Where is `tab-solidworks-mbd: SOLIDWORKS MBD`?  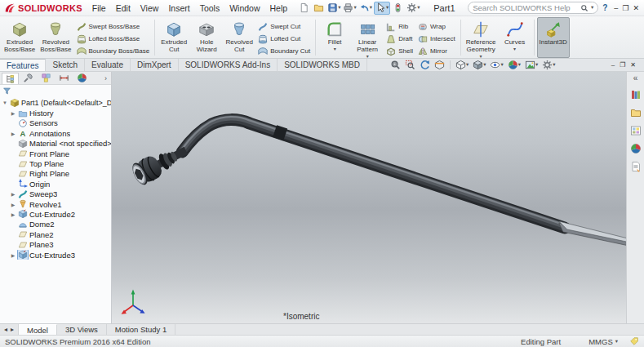
tab-solidworks-mbd: SOLIDWORKS MBD is located at coordinates (322, 65).